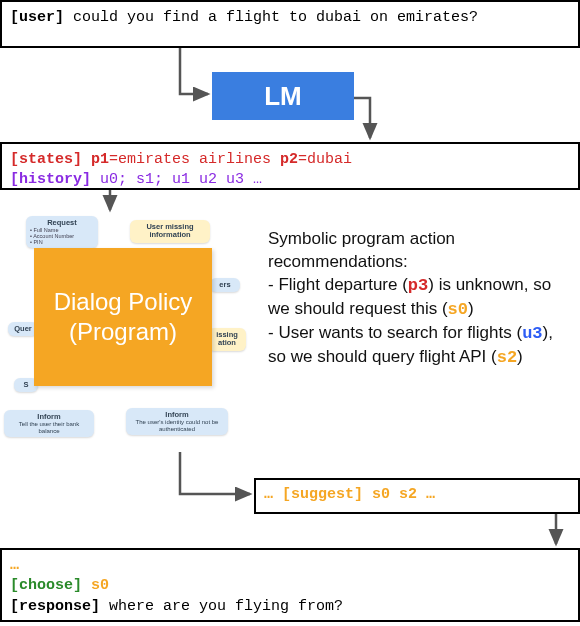 Image resolution: width=580 pixels, height=626 pixels. Describe the element at coordinates (283, 96) in the screenshot. I see `lm-label: LM` at that location.